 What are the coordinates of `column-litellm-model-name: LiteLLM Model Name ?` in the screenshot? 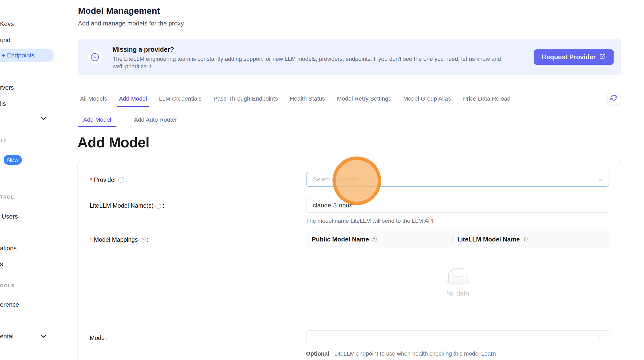 It's located at (490, 239).